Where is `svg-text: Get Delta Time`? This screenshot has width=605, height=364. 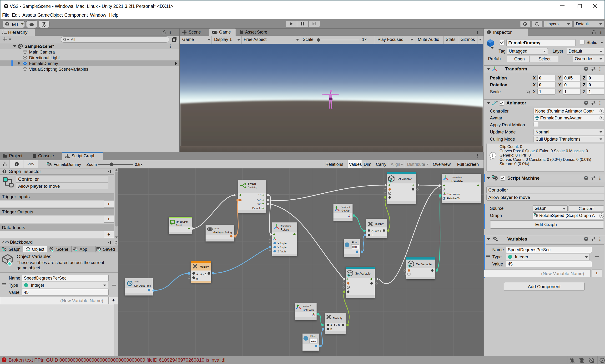
svg-text: Get Delta Time is located at coordinates (142, 286).